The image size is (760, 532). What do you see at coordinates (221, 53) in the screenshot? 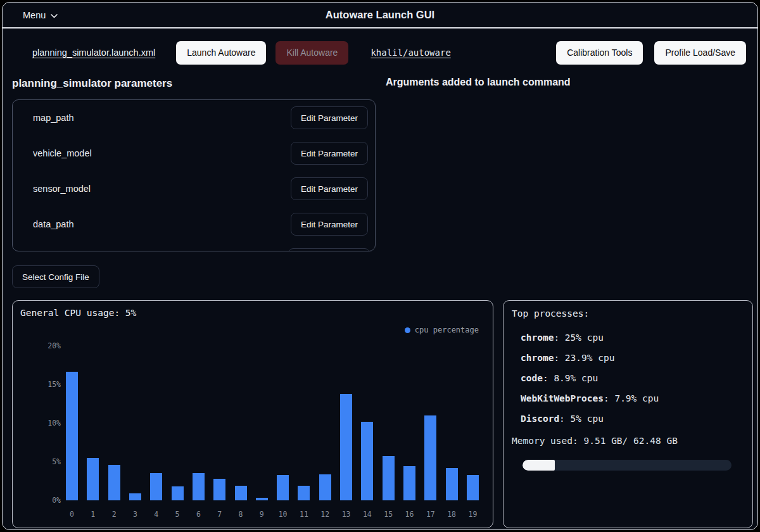
I see `launch-autoware-button: Launch Autoware` at bounding box center [221, 53].